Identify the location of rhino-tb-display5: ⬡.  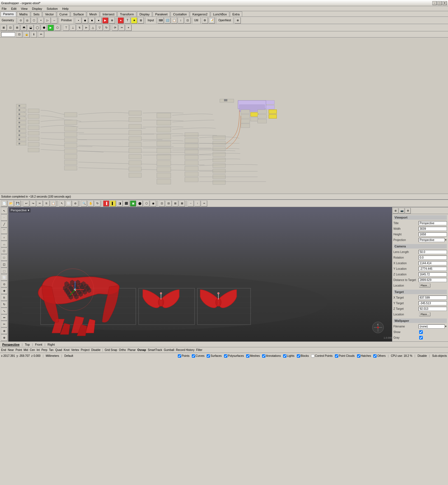
(146, 203).